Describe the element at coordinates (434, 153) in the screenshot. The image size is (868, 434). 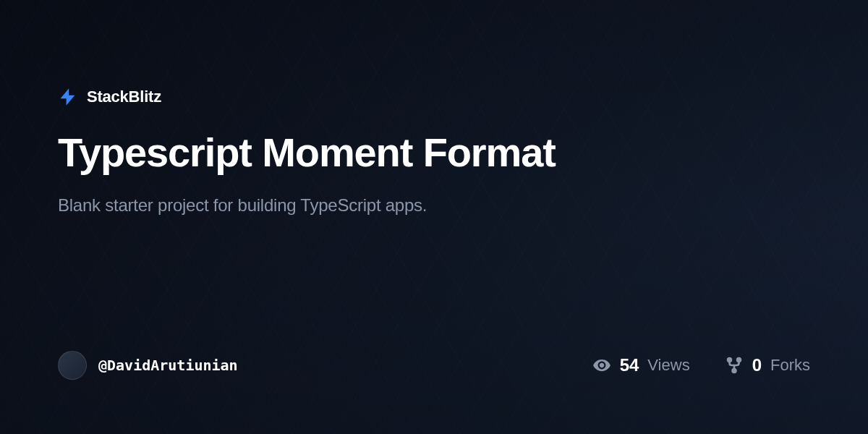
I see `project-title: Typescript Moment Format` at that location.